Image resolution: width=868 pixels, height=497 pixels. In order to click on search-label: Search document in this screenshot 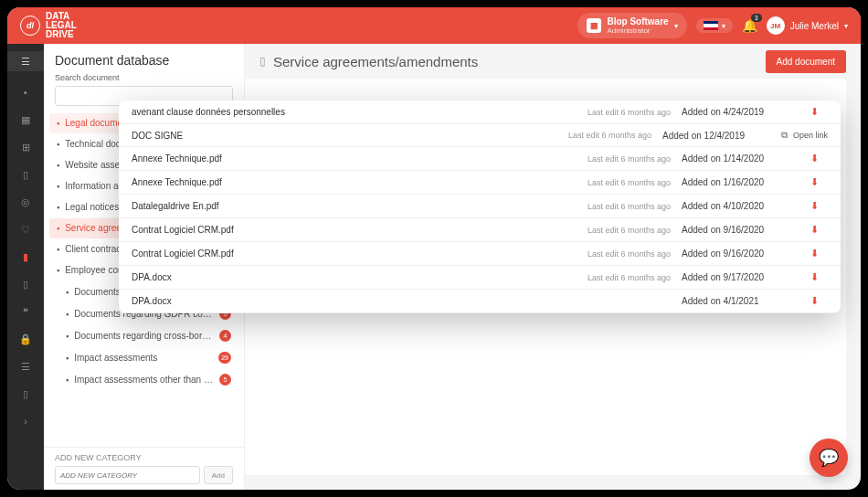, I will do `click(144, 79)`.